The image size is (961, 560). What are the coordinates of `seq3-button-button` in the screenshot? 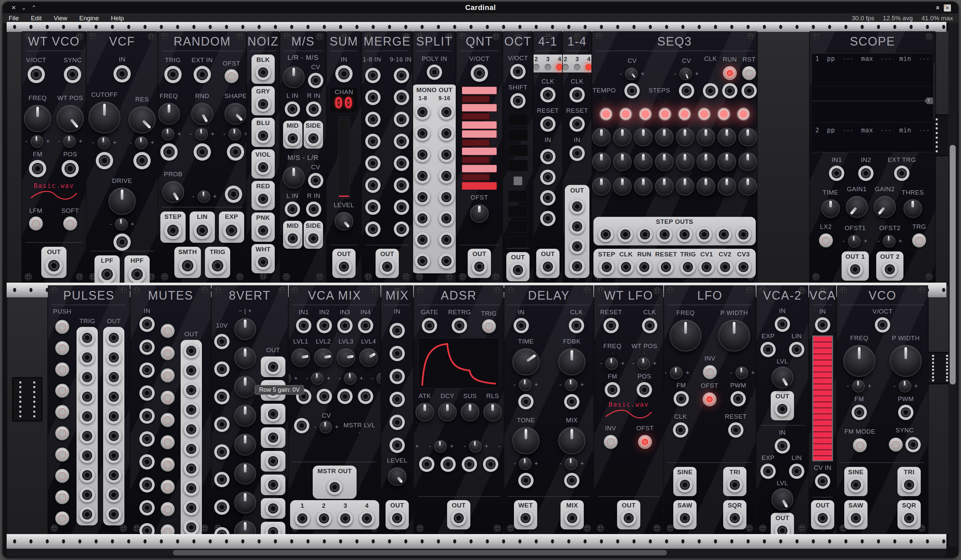 It's located at (749, 73).